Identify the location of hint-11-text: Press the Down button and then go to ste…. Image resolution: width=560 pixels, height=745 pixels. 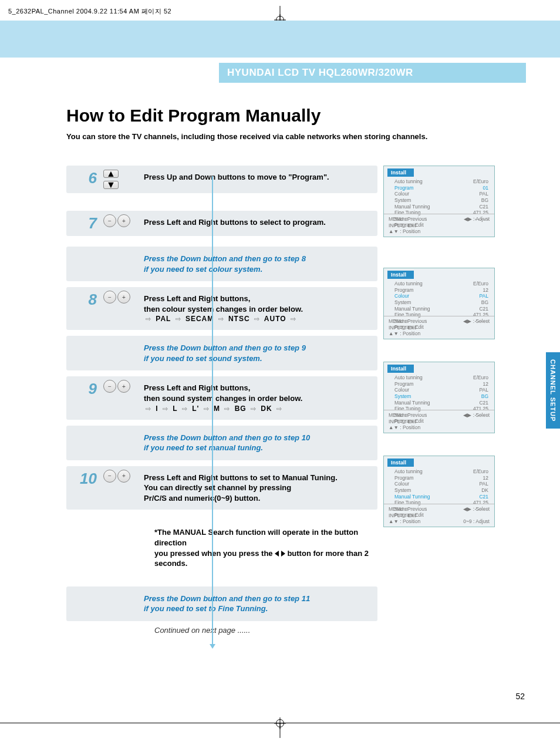
(229, 604).